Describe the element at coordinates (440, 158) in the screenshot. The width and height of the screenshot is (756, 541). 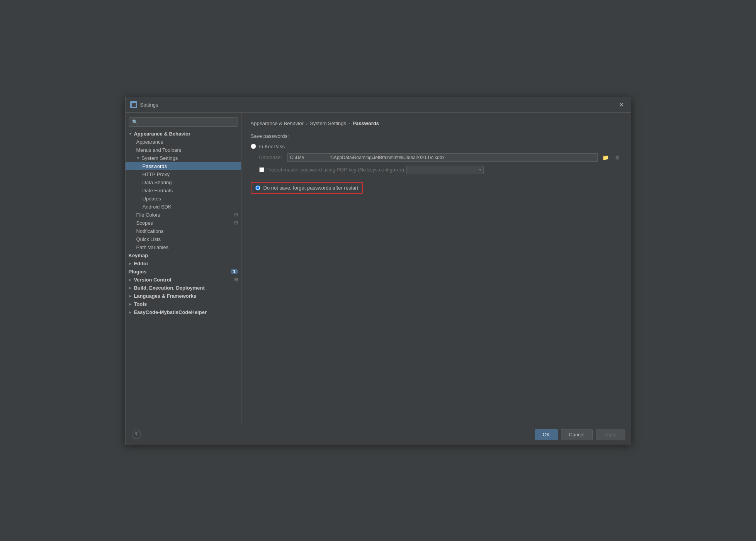
I see `database-row: Database: 📁 ⚙` at that location.